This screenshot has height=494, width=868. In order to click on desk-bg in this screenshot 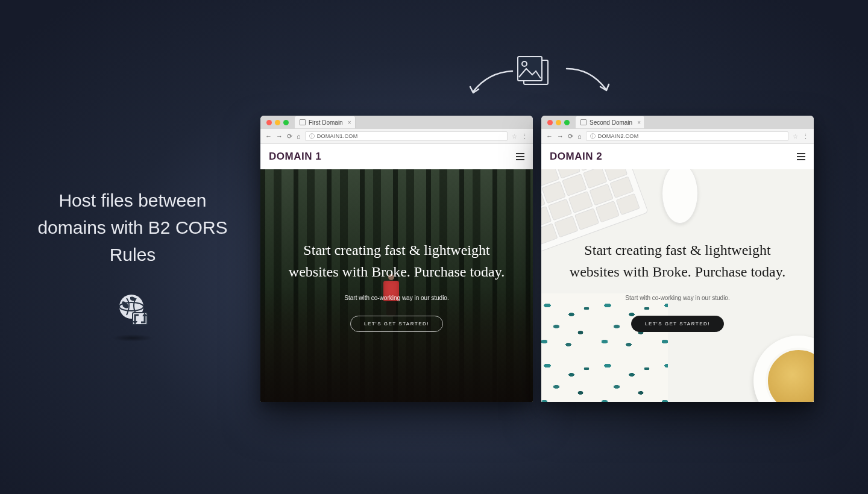, I will do `click(678, 286)`.